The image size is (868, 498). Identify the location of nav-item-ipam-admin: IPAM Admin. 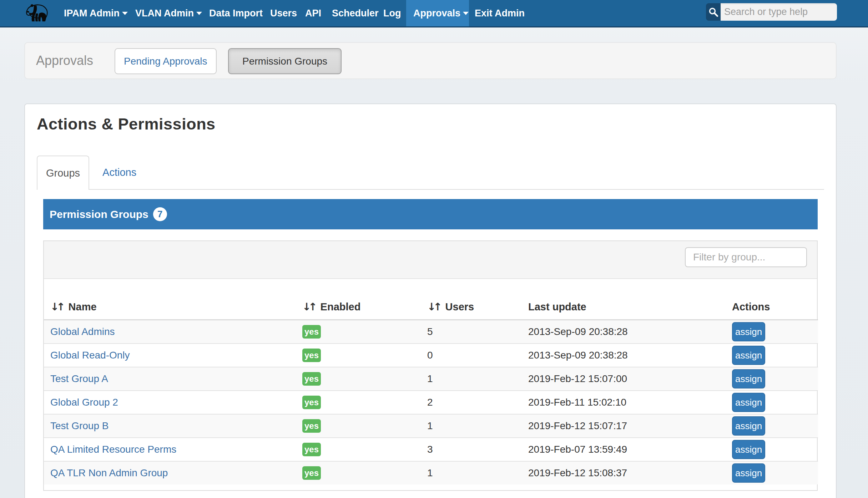
(96, 13).